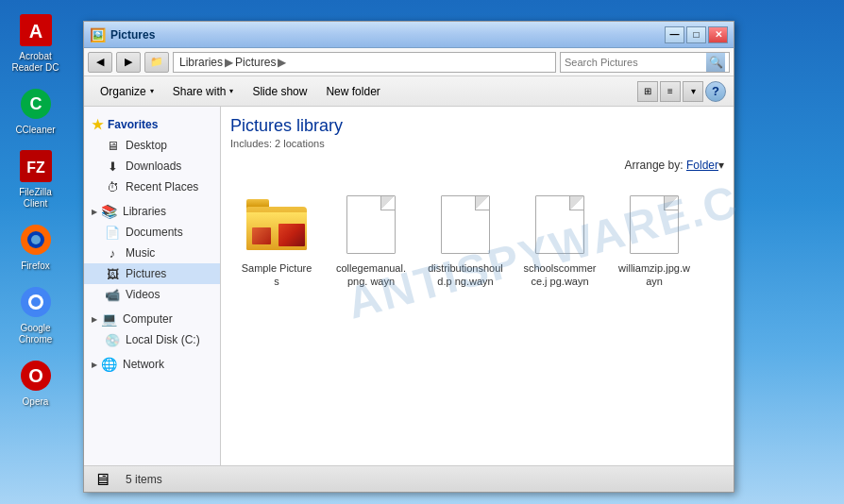  Describe the element at coordinates (281, 62) in the screenshot. I see `breadcrumb-sep-2: ▶` at that location.